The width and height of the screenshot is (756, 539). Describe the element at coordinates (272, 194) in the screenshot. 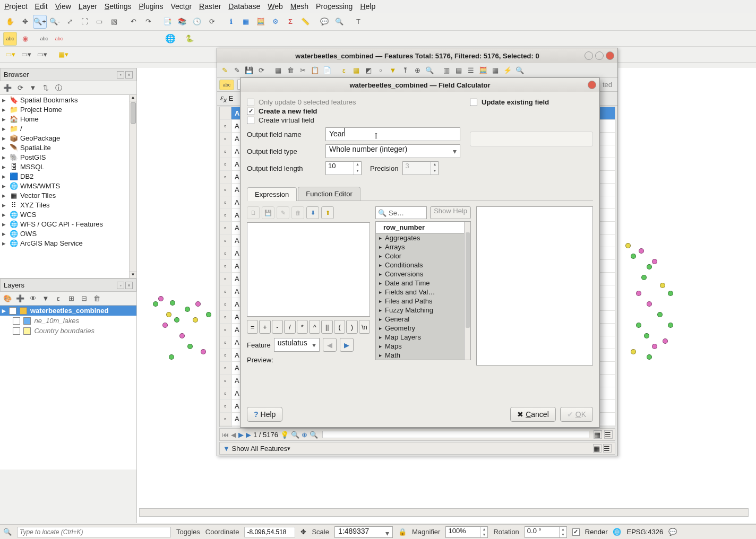

I see `tab-expression: Expression` at that location.